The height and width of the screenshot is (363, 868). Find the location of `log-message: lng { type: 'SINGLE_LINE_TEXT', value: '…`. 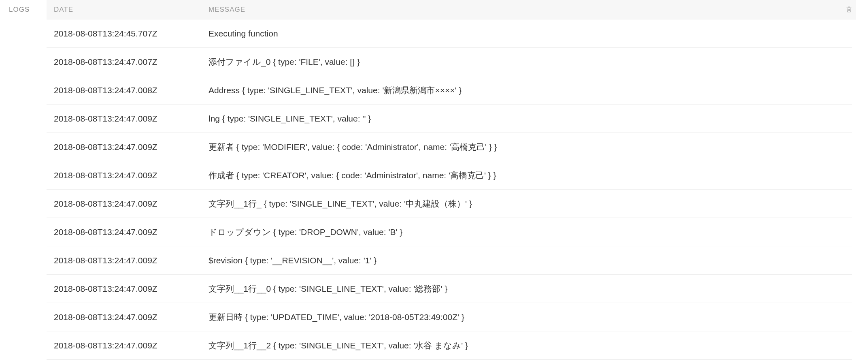

log-message: lng { type: 'SINGLE_LINE_TEXT', value: '… is located at coordinates (530, 119).